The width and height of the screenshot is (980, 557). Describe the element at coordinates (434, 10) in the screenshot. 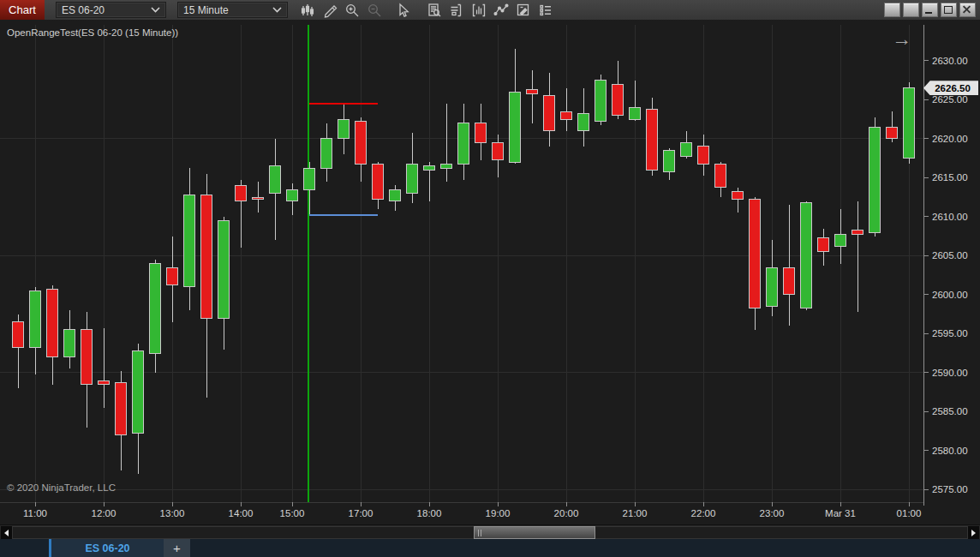

I see `data-box-icon` at that location.